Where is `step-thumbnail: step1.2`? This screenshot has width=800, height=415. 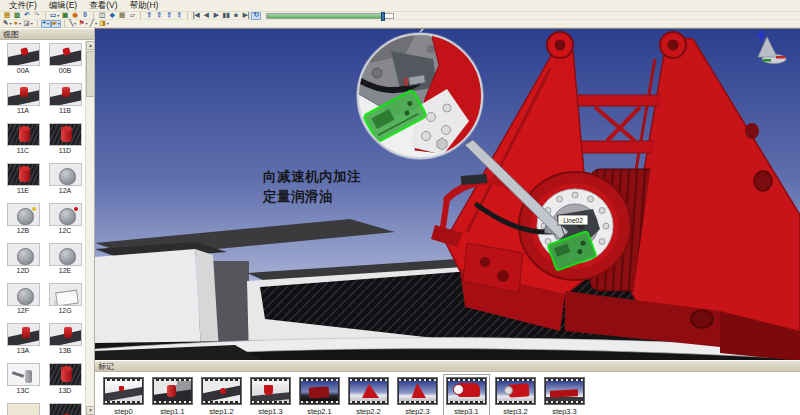
step-thumbnail: step1.2 is located at coordinates (222, 394).